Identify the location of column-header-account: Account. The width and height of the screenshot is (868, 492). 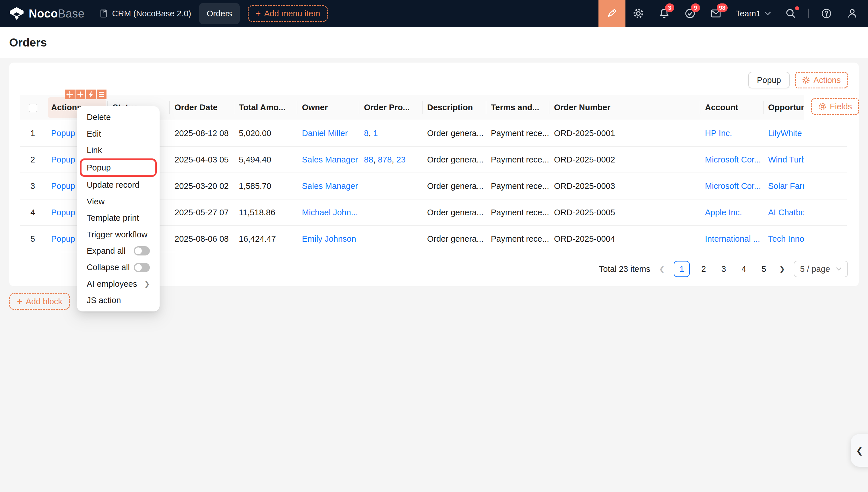
(732, 107).